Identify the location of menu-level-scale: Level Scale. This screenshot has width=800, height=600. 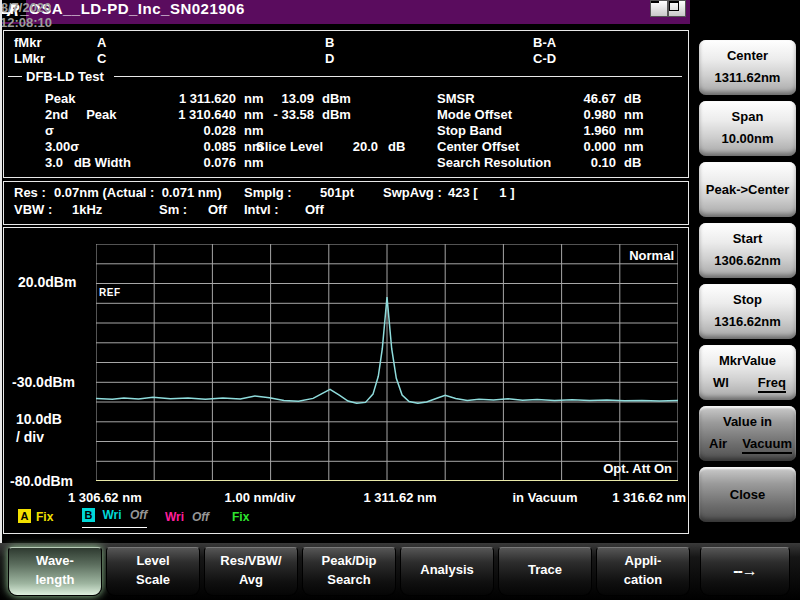
(153, 572).